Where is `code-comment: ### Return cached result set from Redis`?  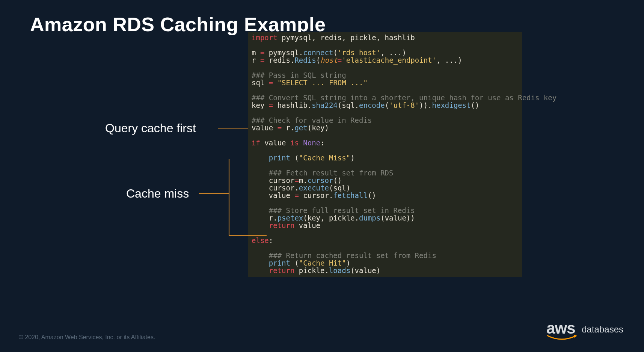
code-comment: ### Return cached result set from Redis is located at coordinates (344, 255).